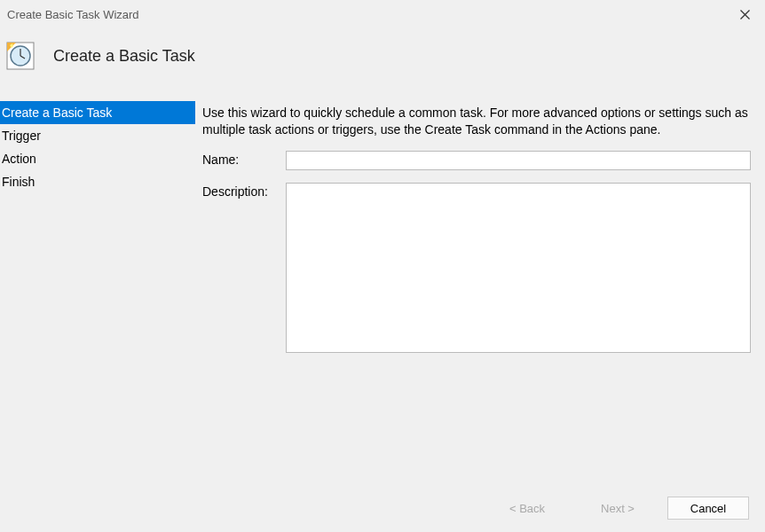 The height and width of the screenshot is (532, 765). I want to click on cancel-button: Cancel, so click(708, 508).